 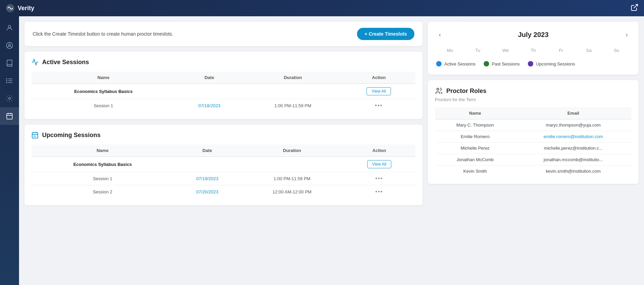 What do you see at coordinates (634, 8) in the screenshot?
I see `external-link-button` at bounding box center [634, 8].